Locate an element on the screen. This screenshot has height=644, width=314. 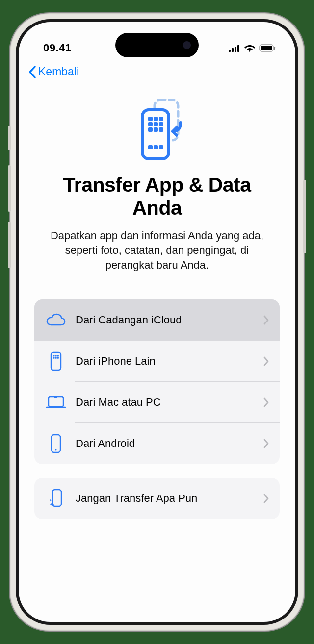
no-transfer-group: Jangan Transfer Apa Pun is located at coordinates (157, 498).